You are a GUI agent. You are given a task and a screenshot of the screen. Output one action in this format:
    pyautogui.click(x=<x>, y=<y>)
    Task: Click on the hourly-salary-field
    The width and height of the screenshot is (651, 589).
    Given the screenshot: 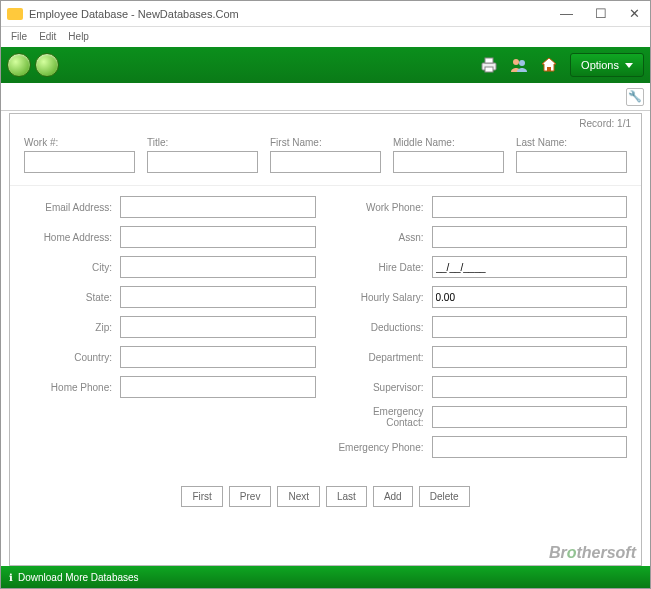 What is the action you would take?
    pyautogui.click(x=530, y=297)
    